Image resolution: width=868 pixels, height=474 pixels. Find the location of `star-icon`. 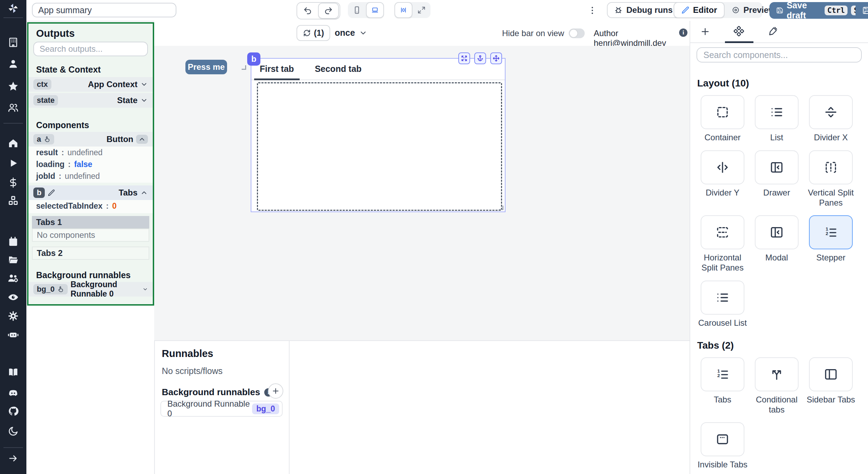

star-icon is located at coordinates (13, 86).